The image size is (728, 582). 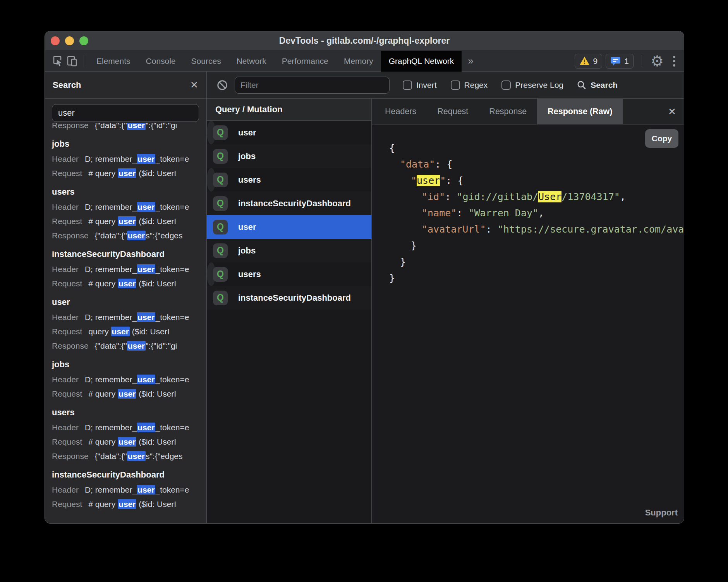 I want to click on more-options-icon, so click(x=674, y=61).